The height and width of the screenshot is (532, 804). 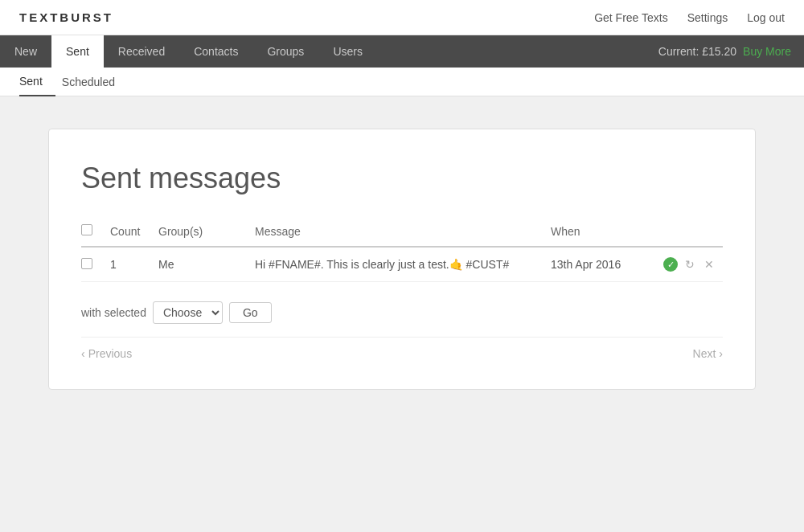 What do you see at coordinates (402, 232) in the screenshot?
I see `table-header-row: Count Group(s) Message When` at bounding box center [402, 232].